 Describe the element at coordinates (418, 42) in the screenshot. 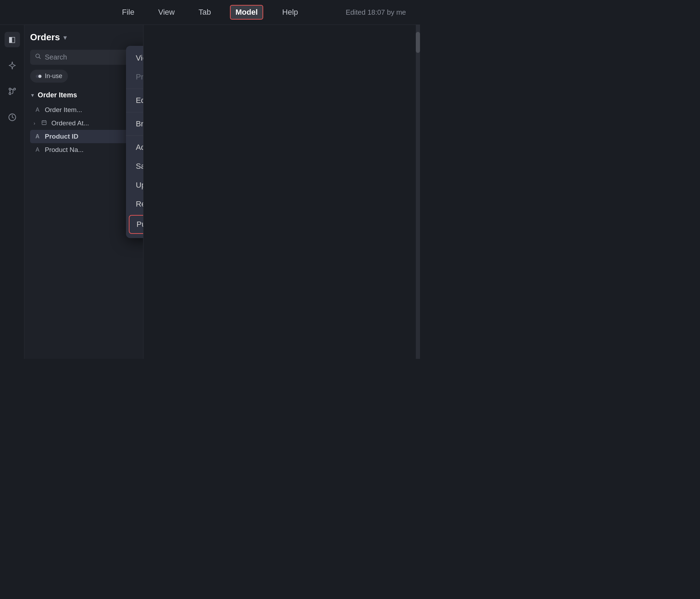

I see `scrollbar-thumb` at that location.